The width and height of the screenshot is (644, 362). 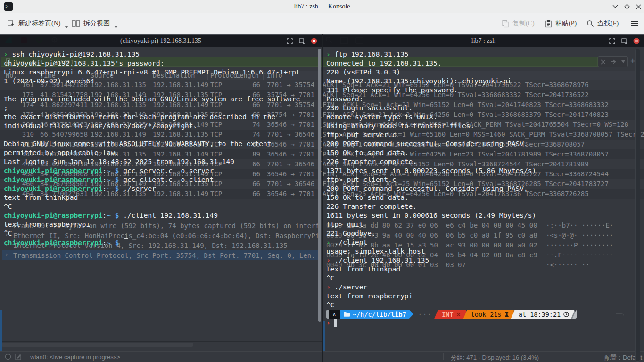 What do you see at coordinates (480, 323) in the screenshot?
I see `terminal-line: ›` at bounding box center [480, 323].